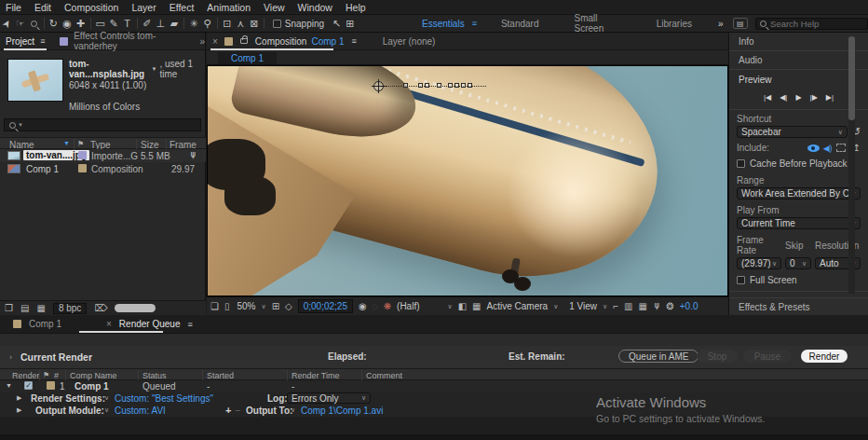  What do you see at coordinates (67, 144) in the screenshot?
I see `sort-descending-icon: ▼` at bounding box center [67, 144].